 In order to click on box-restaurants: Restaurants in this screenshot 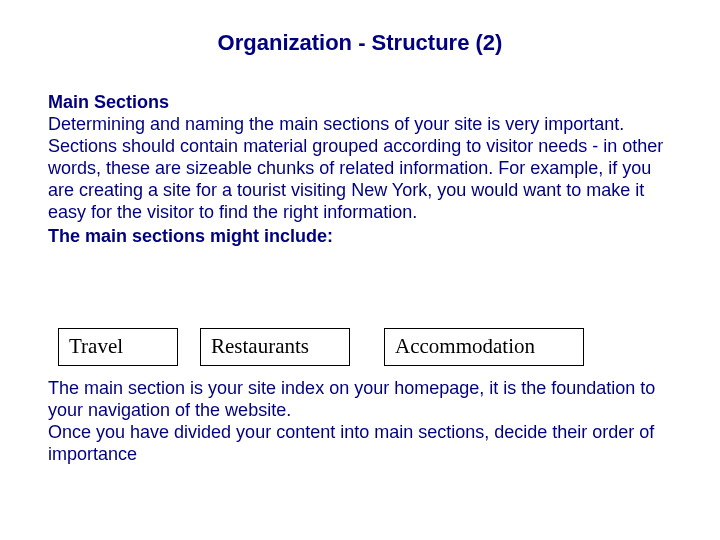, I will do `click(275, 347)`.